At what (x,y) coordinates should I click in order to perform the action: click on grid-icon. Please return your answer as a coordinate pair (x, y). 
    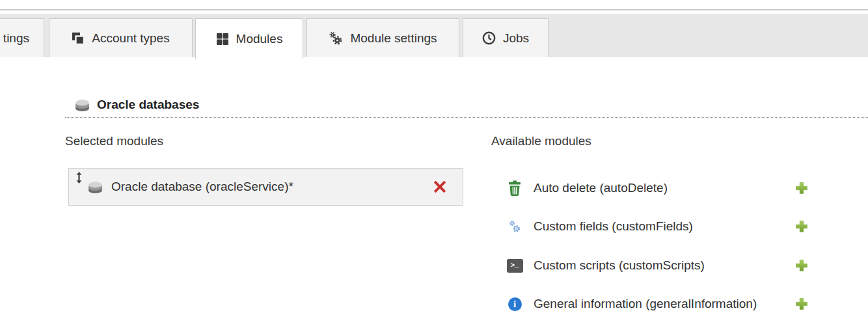
    Looking at the image, I should click on (223, 39).